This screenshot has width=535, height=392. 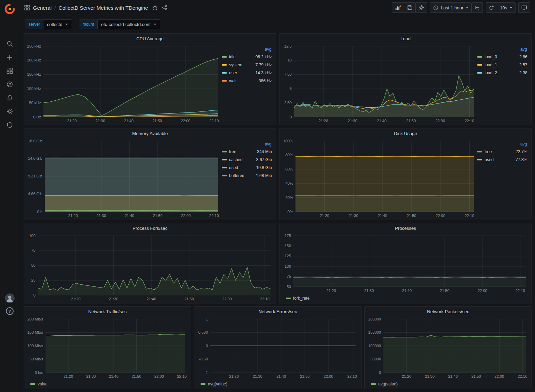 What do you see at coordinates (448, 384) in the screenshot?
I see `network-packets-legend: avg(value)` at bounding box center [448, 384].